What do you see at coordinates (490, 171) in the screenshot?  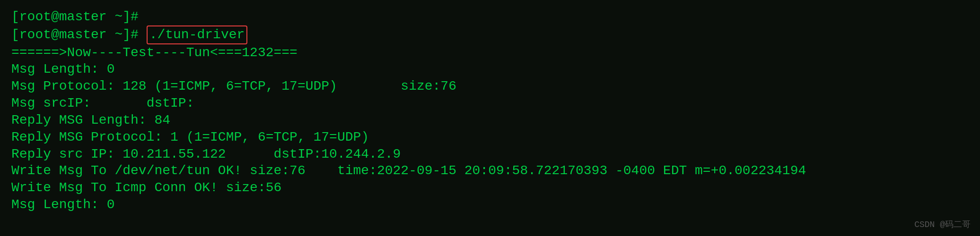 I see `terminal-line-10: Write Msg To /dev/net/tun OK! size:76 ti…` at bounding box center [490, 171].